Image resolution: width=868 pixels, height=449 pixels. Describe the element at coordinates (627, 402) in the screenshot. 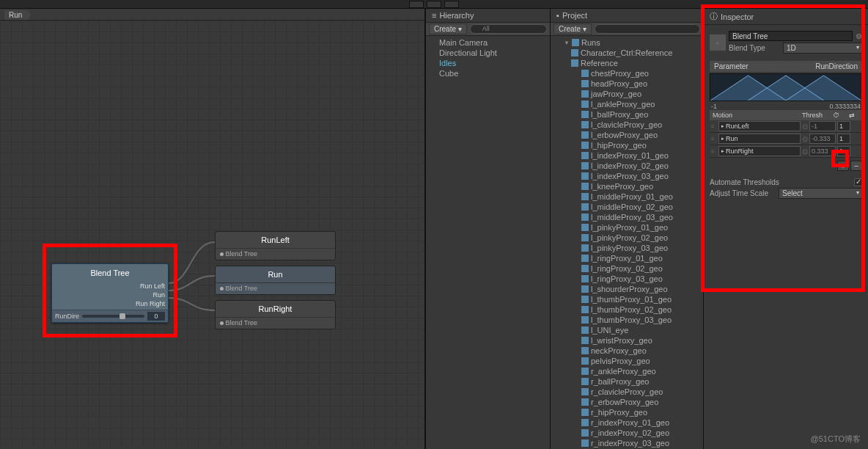

I see `project-item: r_erbowProxy_geo` at that location.